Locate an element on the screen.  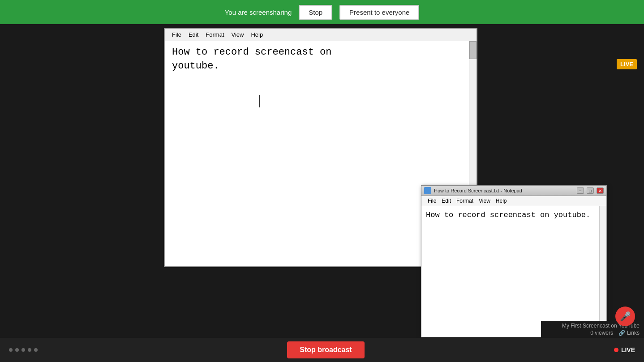
notepad-small-scrollbar is located at coordinates (603, 272).